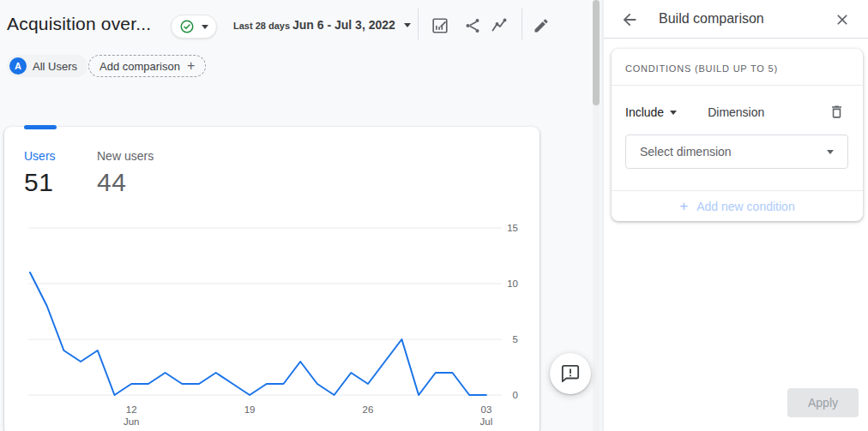 The width and height of the screenshot is (868, 431). What do you see at coordinates (187, 27) in the screenshot?
I see `check-circle-icon` at bounding box center [187, 27].